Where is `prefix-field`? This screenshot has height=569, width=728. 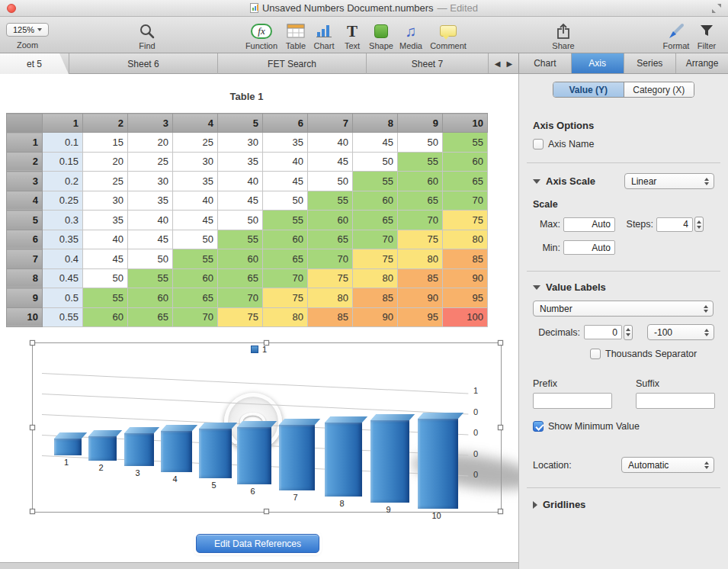 prefix-field is located at coordinates (572, 401).